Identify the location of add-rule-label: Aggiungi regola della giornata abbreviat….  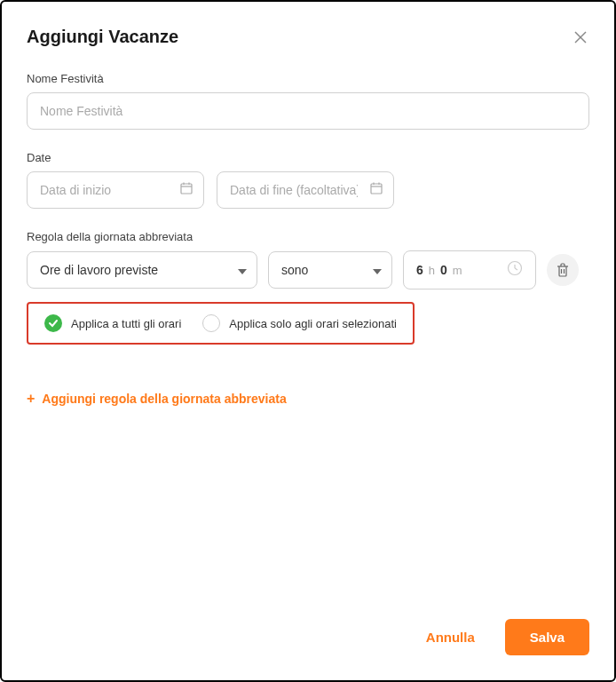
(163, 399).